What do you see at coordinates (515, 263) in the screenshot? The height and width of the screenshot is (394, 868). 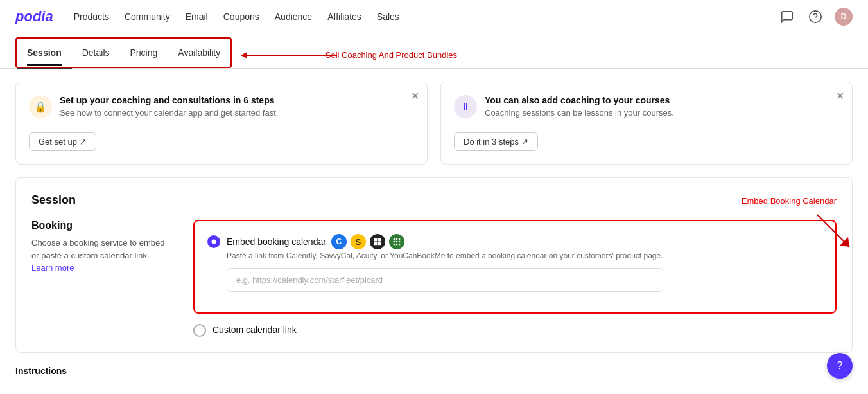 I see `embed-radio-option: Embed booking calendar C S` at bounding box center [515, 263].